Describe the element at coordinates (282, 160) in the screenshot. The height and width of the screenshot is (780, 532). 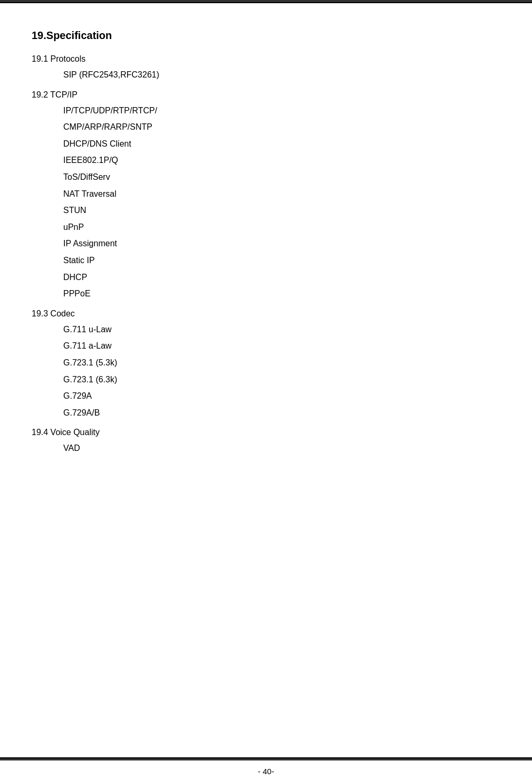
I see `sub-item-1-3: IEEE802.1P/Q` at that location.